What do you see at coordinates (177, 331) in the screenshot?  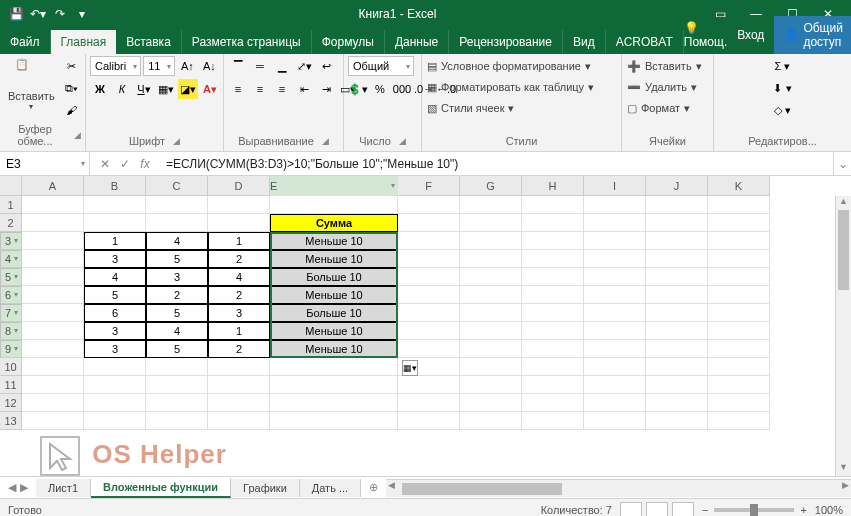 I see `cell-C8: 4` at bounding box center [177, 331].